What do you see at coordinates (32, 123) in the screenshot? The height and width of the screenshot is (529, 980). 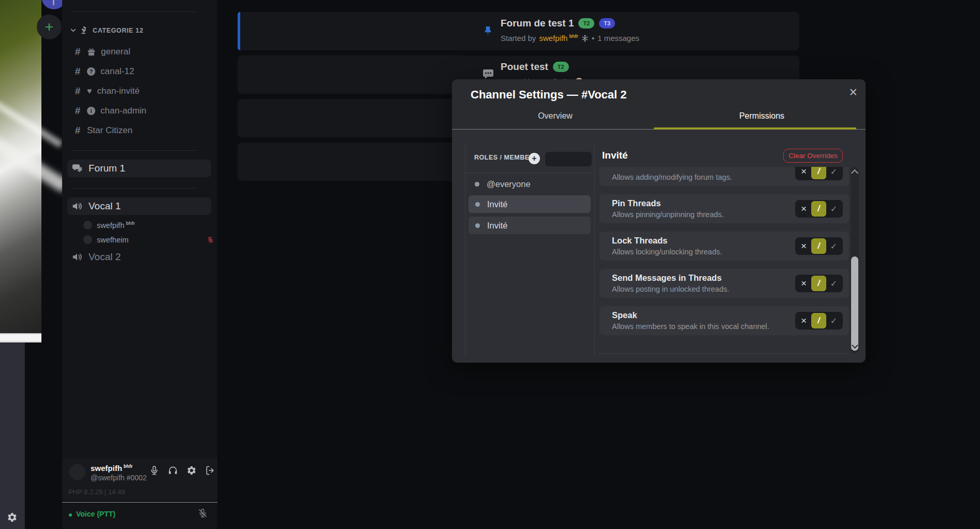 I see `photo-streak` at bounding box center [32, 123].